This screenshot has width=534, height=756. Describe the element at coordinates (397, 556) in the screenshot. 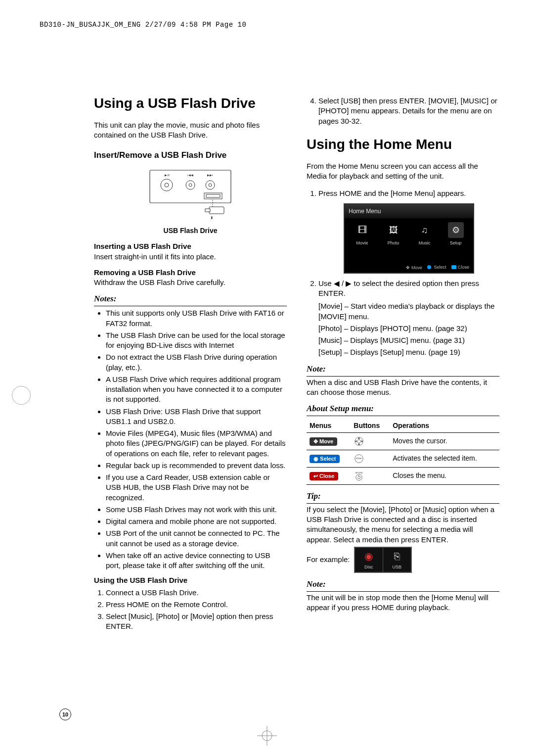

I see `usb-icon: ⎘` at that location.